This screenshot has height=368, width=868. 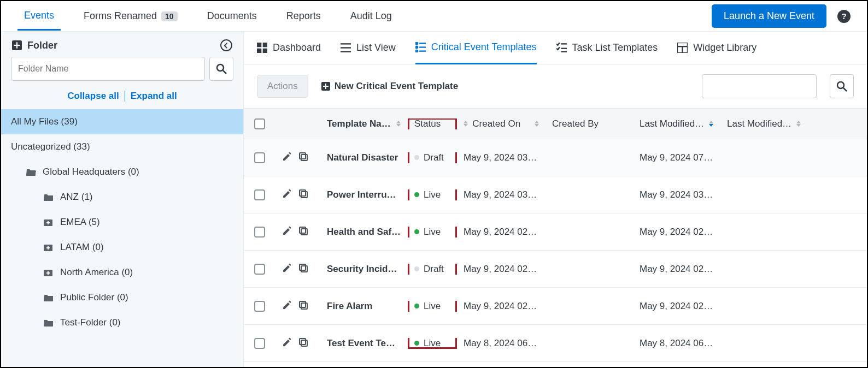 What do you see at coordinates (589, 124) in the screenshot?
I see `header-created-by: Created By` at bounding box center [589, 124].